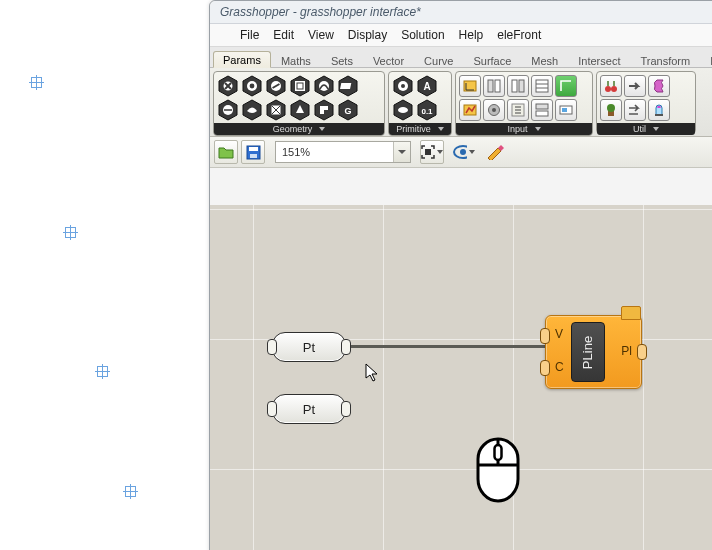 This screenshot has width=712, height=550. I want to click on tab-maths: Maths, so click(296, 60).